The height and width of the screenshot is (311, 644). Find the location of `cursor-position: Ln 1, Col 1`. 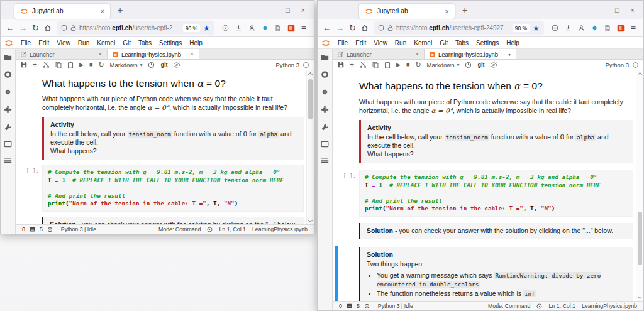

cursor-position: Ln 1, Col 1 is located at coordinates (562, 306).